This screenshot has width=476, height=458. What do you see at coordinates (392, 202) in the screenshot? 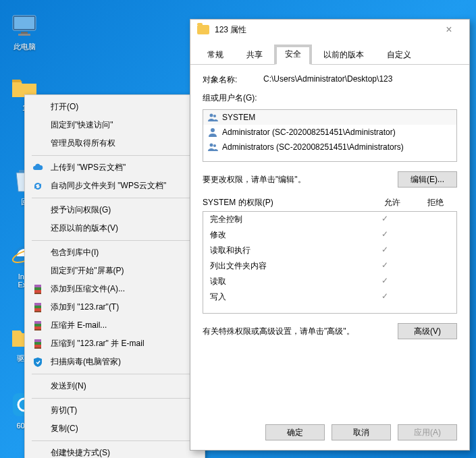
I see `allow-header: 允许` at bounding box center [392, 202].